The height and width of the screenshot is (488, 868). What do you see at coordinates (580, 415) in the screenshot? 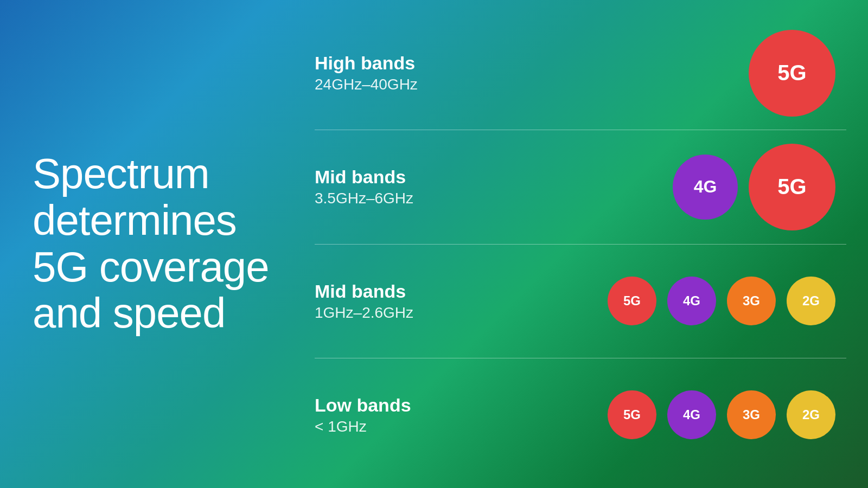
I see `band-row-low-bands: Low bands< 1GHz5G4G3G2G` at bounding box center [580, 415].